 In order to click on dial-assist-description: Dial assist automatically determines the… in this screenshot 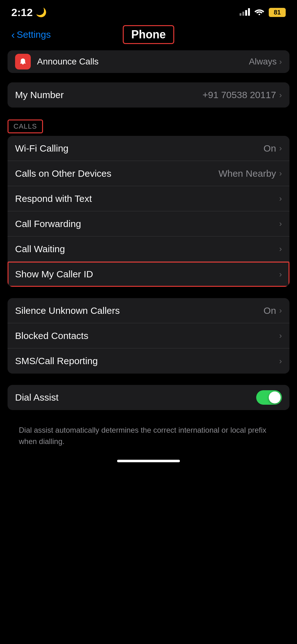, I will do `click(148, 434)`.